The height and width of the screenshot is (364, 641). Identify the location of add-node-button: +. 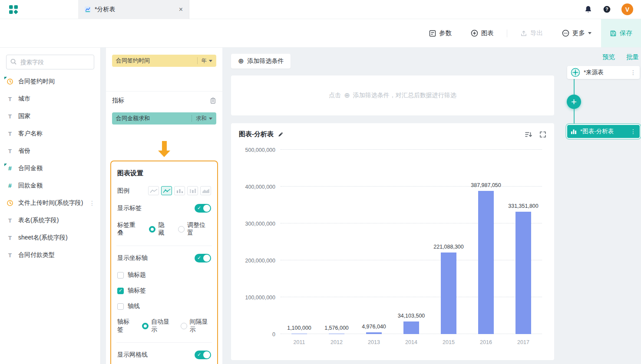
(574, 102).